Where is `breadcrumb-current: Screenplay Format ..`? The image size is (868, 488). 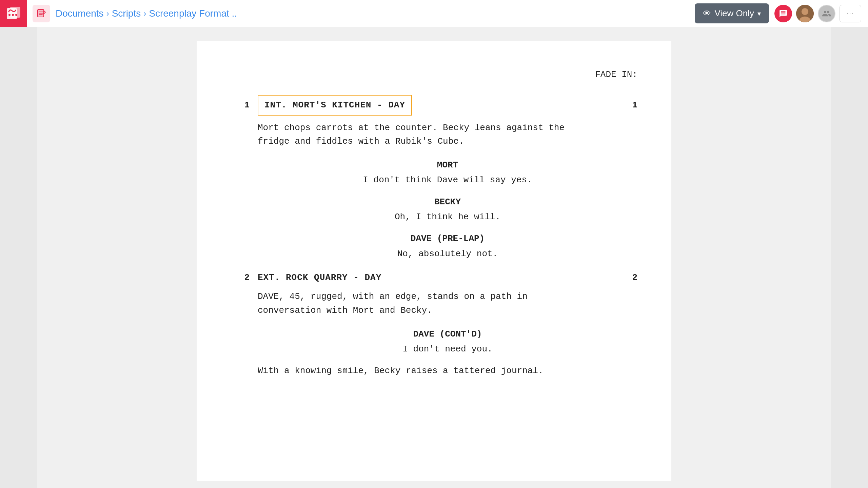 breadcrumb-current: Screenplay Format .. is located at coordinates (193, 14).